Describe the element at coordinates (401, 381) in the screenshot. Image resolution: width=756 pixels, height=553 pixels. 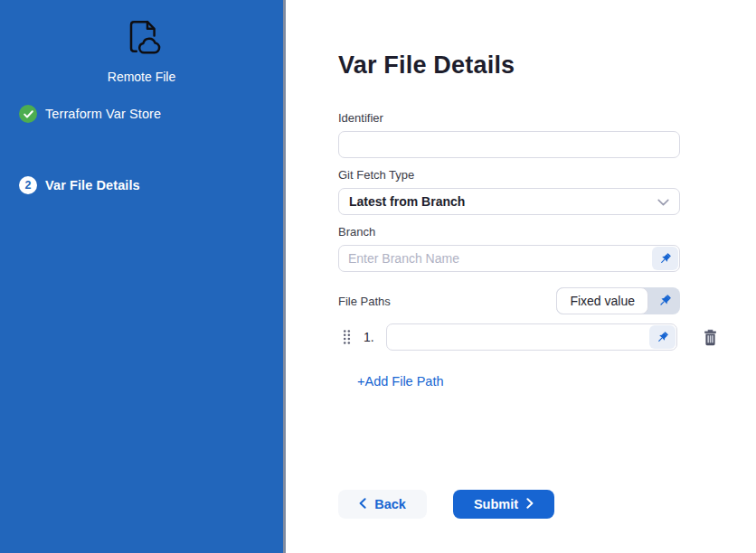
I see `add-file-path-button: +Add File Path` at that location.